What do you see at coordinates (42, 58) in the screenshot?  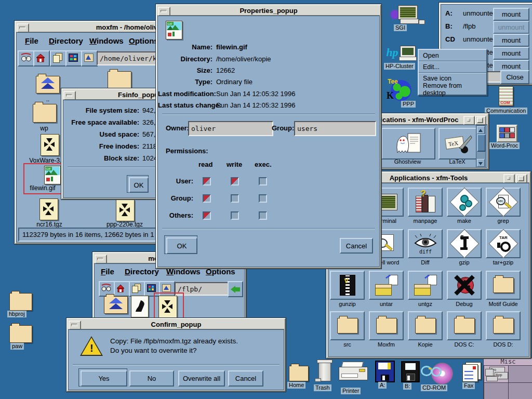 I see `home-button` at bounding box center [42, 58].